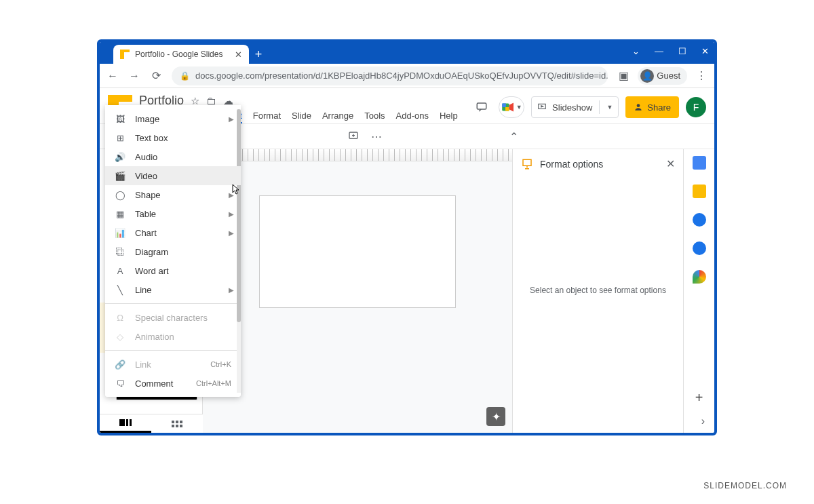  What do you see at coordinates (449, 117) in the screenshot?
I see `menu-help: Help` at bounding box center [449, 117].